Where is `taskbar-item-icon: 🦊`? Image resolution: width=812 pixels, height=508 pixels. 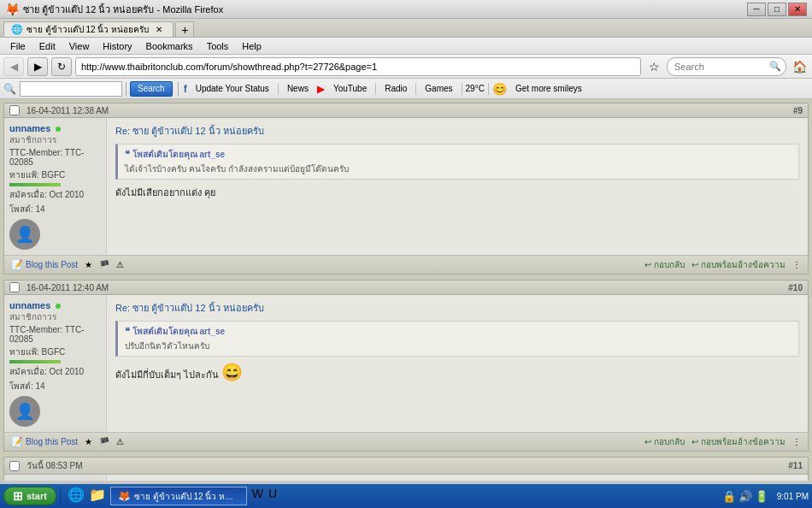
taskbar-item-icon: 🦊 is located at coordinates (125, 496).